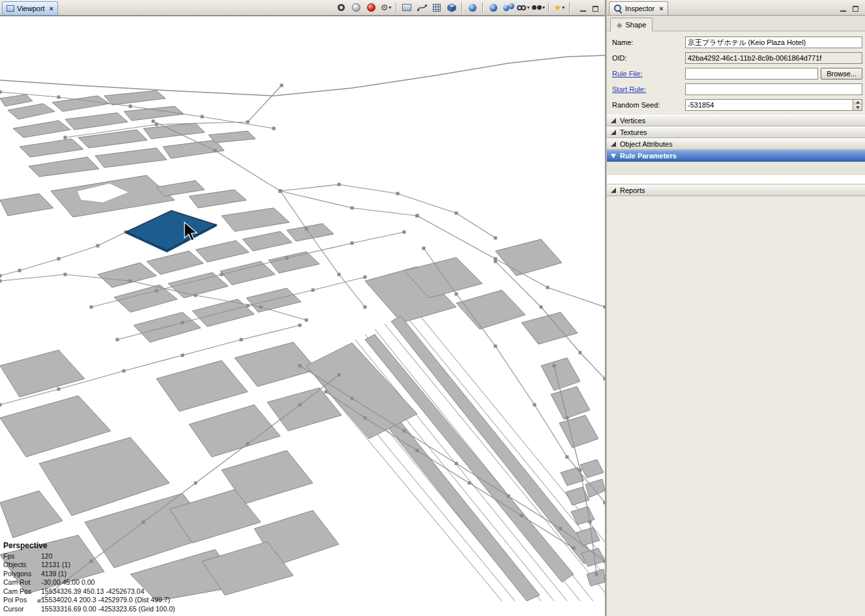 Image resolution: width=865 pixels, height=616 pixels. What do you see at coordinates (473, 8) in the screenshot?
I see `blue-sphere-icon` at bounding box center [473, 8].